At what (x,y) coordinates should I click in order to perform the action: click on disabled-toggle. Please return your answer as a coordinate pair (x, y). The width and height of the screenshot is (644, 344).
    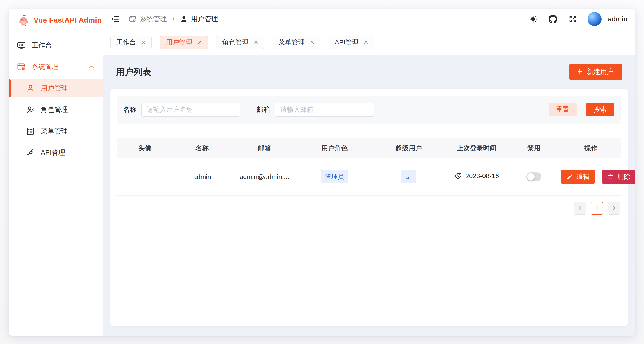
    Looking at the image, I should click on (534, 177).